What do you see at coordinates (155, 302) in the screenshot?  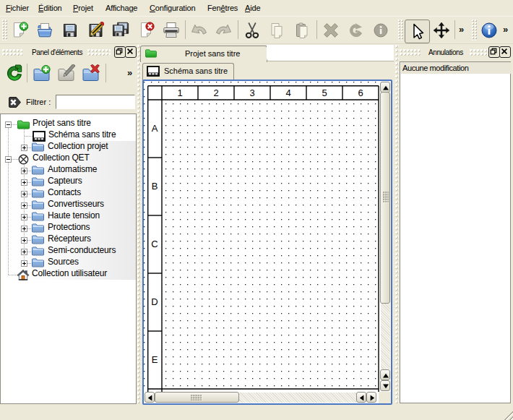 I see `svg-text: D` at bounding box center [155, 302].